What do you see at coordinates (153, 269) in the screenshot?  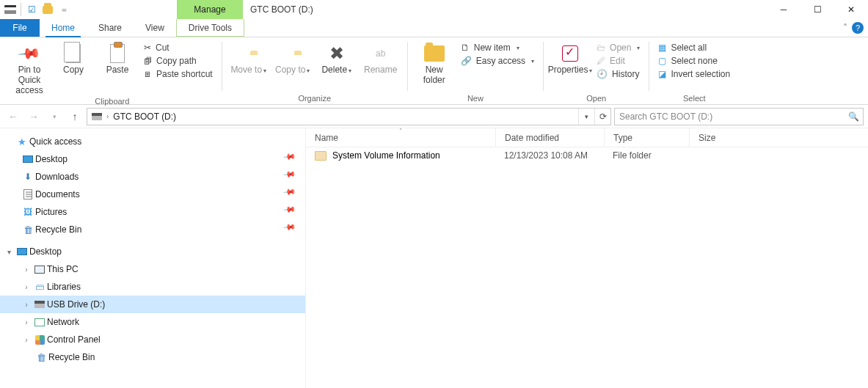 I see `nav-this-pc: ›This PC` at bounding box center [153, 269].